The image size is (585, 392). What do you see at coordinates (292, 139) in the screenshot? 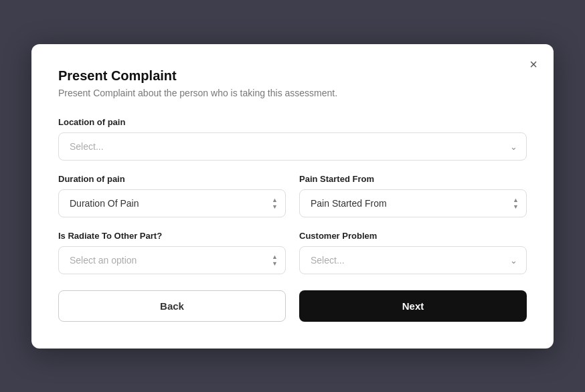
I see `location-of-pain-field: Location of pain Select... ⌄` at bounding box center [292, 139].